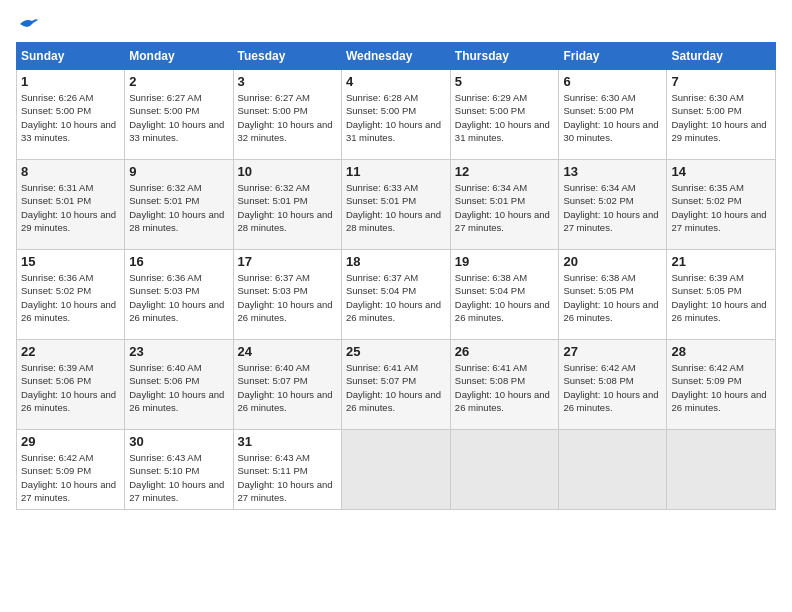  Describe the element at coordinates (396, 118) in the screenshot. I see `day-info: Sunrise: 6:28 AMSunset: 5:00 PMDaylight:…` at that location.